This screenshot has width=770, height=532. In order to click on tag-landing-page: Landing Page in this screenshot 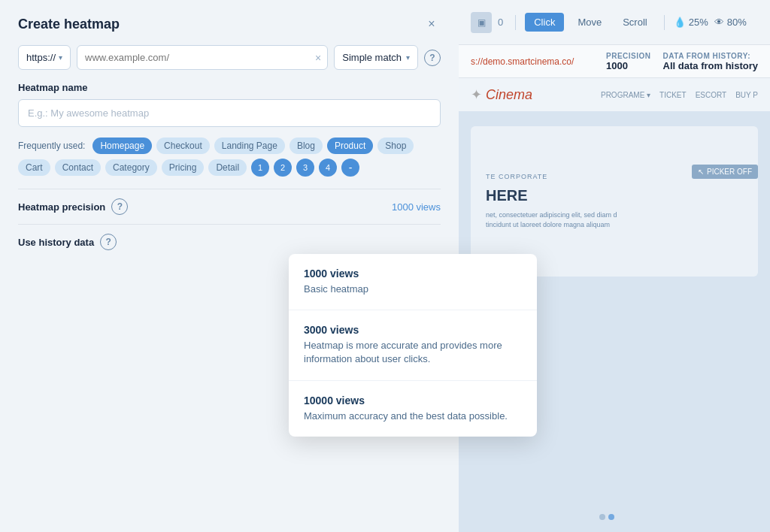, I will do `click(250, 146)`.